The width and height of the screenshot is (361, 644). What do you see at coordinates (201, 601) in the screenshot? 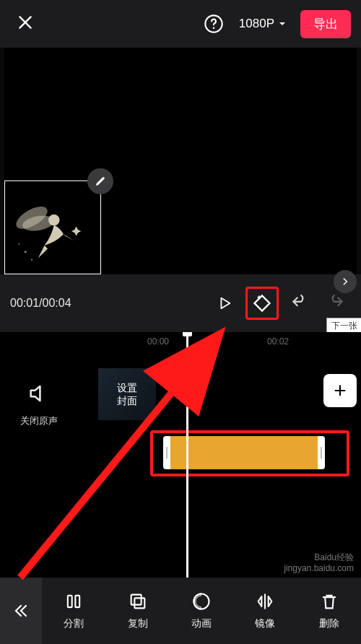
I see `animate-icon` at bounding box center [201, 601].